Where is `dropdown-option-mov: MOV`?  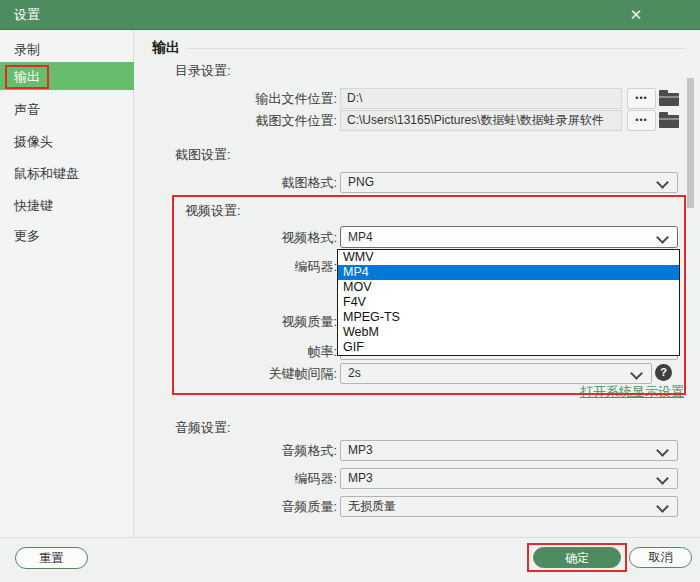 dropdown-option-mov: MOV is located at coordinates (508, 288).